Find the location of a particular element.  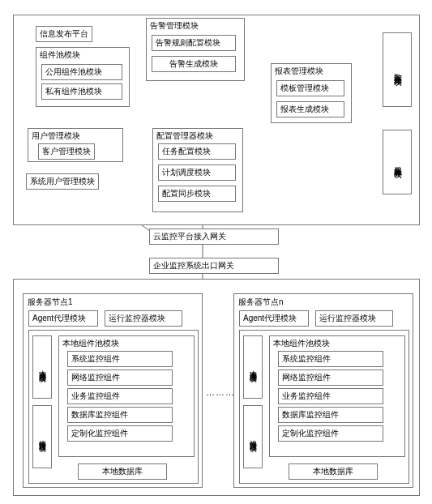

private-component-pool: 私有组件池模块 is located at coordinates (82, 92).